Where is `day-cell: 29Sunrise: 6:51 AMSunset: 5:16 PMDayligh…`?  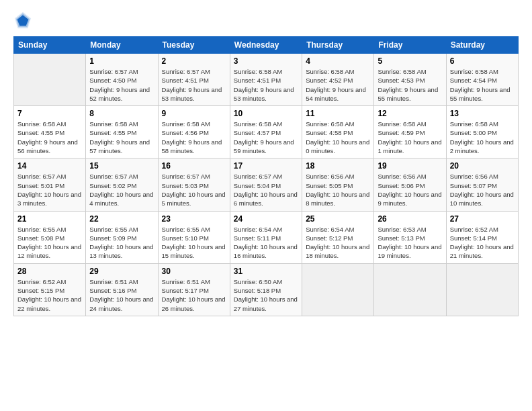 day-cell: 29Sunrise: 6:51 AMSunset: 5:16 PMDayligh… is located at coordinates (122, 289).